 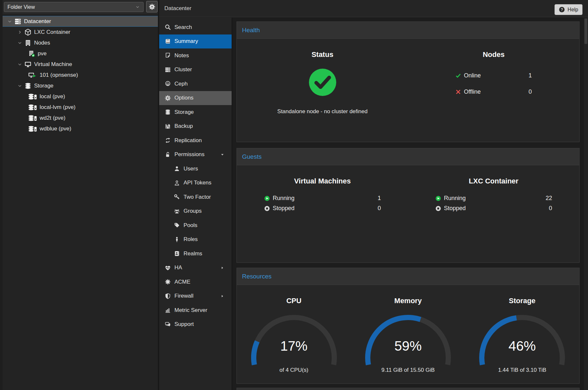 I want to click on cluster-status-message: Standalone node - no cluster defined, so click(x=322, y=112).